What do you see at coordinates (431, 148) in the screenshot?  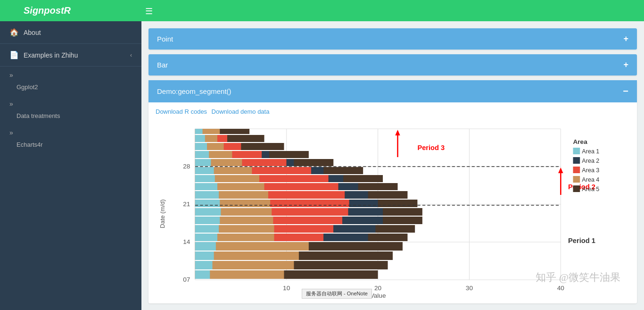 I see `svg-text: Period 3` at bounding box center [431, 148].